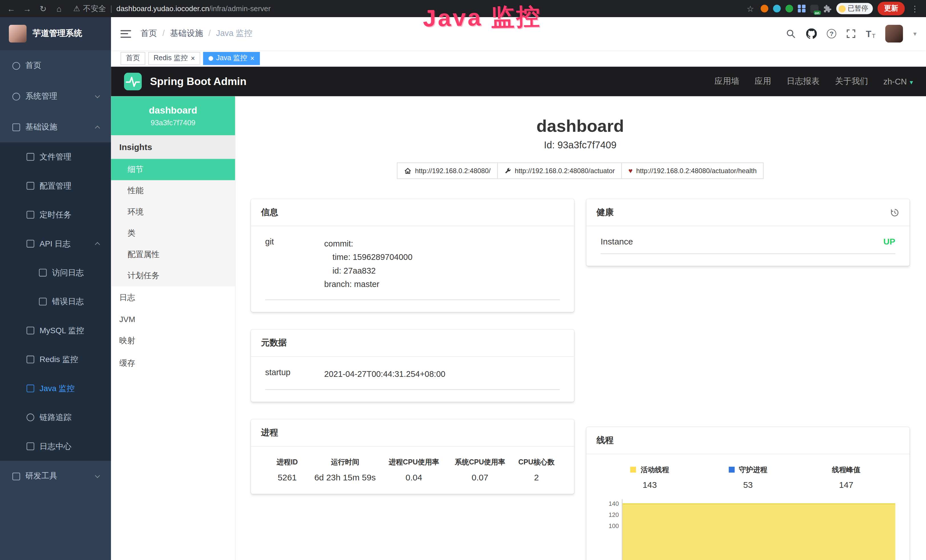  Describe the element at coordinates (234, 33) in the screenshot. I see `breadcrumb-current: Java 监控` at that location.